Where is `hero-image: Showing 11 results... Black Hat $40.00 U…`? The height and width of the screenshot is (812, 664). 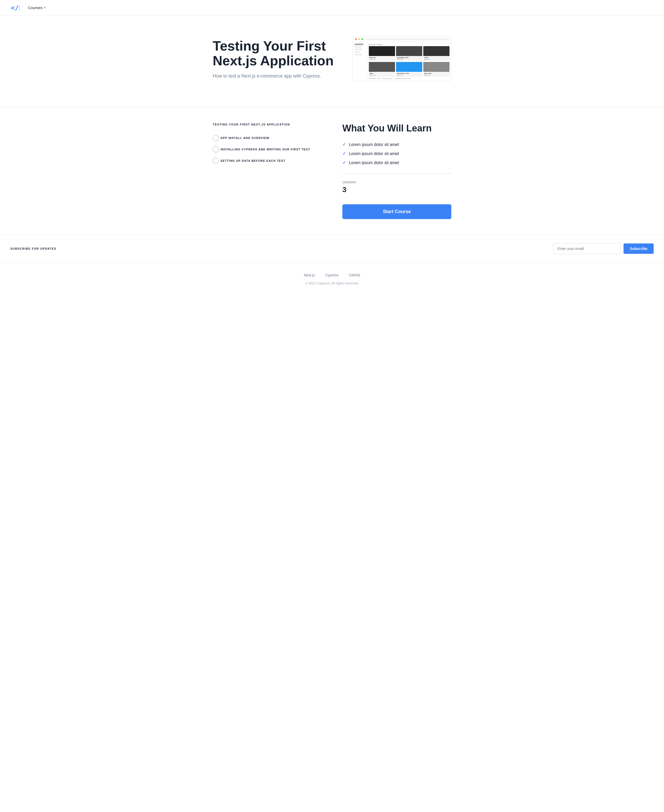
hero-image: Showing 11 results... Black Hat $40.00 U… is located at coordinates (402, 59).